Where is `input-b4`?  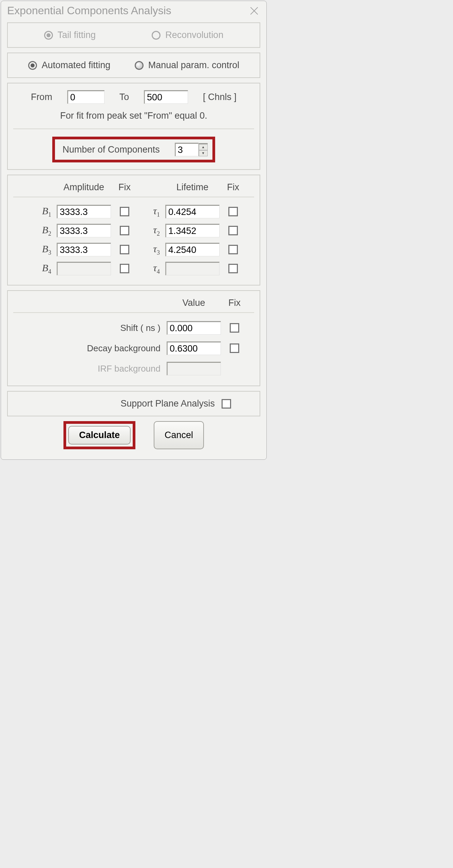 input-b4 is located at coordinates (84, 269).